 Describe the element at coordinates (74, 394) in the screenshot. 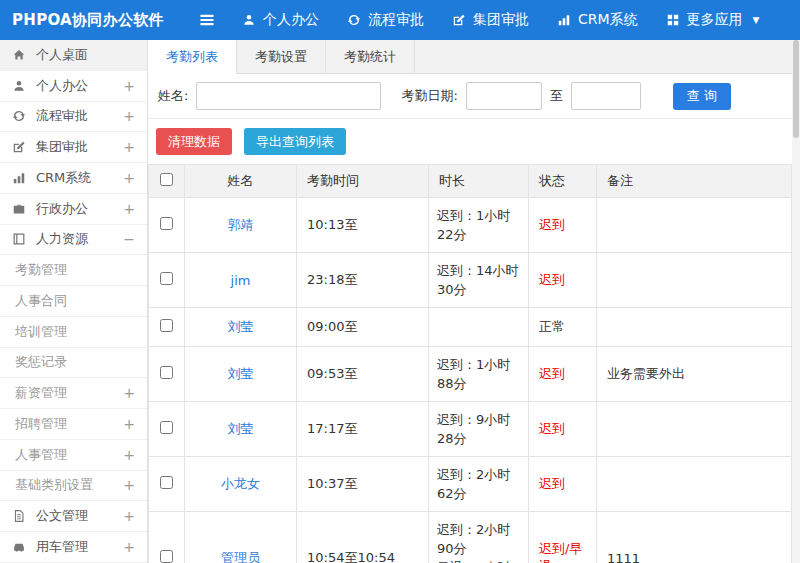

I see `sidebar-item-12: 薪资管理+` at that location.